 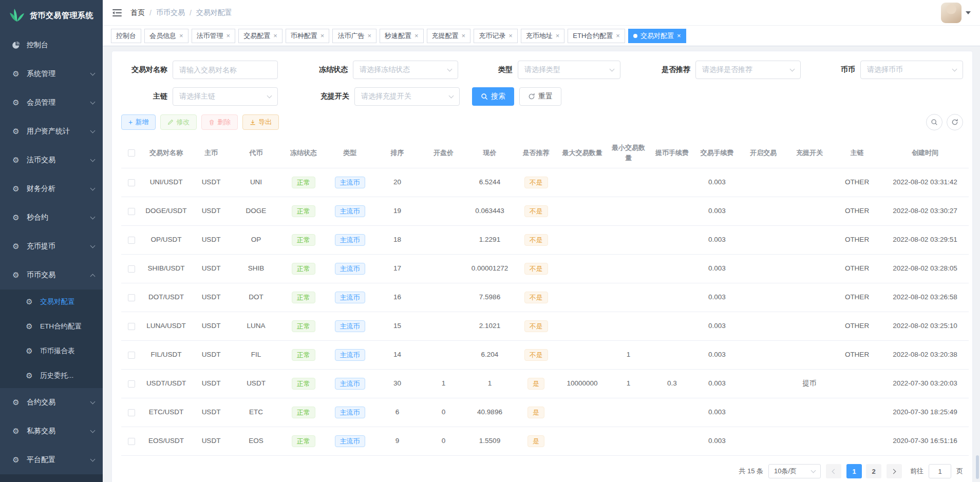 What do you see at coordinates (261, 122) in the screenshot?
I see `export-button: 导出` at bounding box center [261, 122].